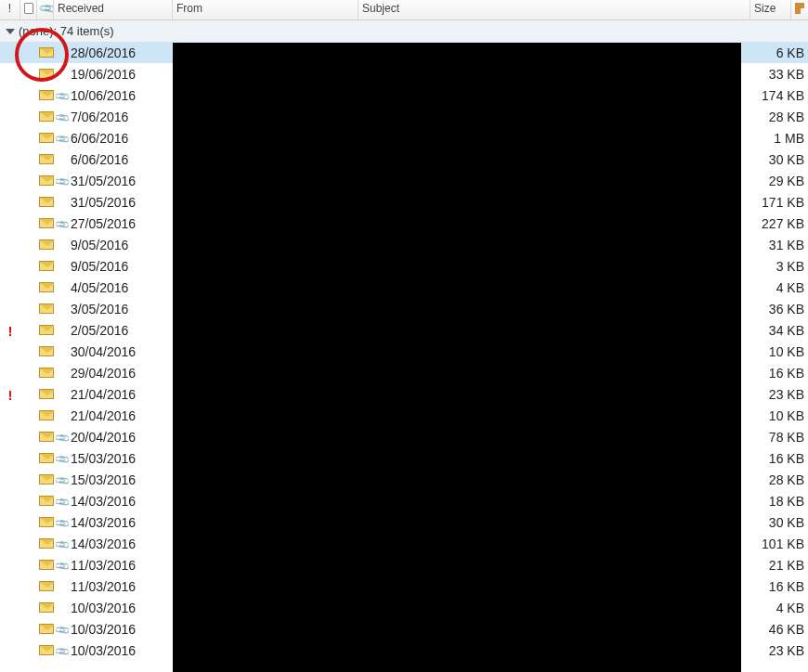 The height and width of the screenshot is (672, 808). What do you see at coordinates (10, 32) in the screenshot?
I see `collapse-arrow-icon` at bounding box center [10, 32].